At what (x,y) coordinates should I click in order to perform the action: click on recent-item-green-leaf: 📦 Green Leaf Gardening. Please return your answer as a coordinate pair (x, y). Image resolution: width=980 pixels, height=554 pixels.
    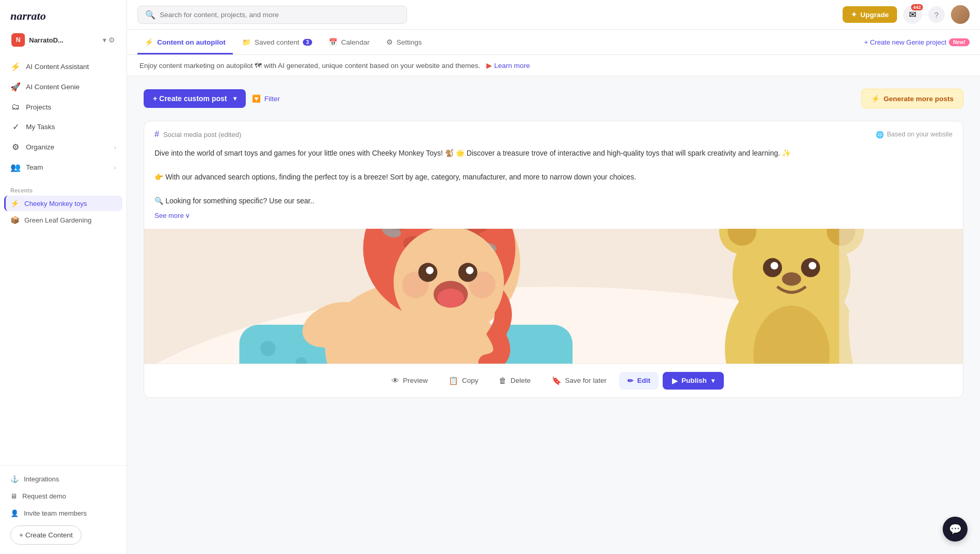
    Looking at the image, I should click on (63, 220).